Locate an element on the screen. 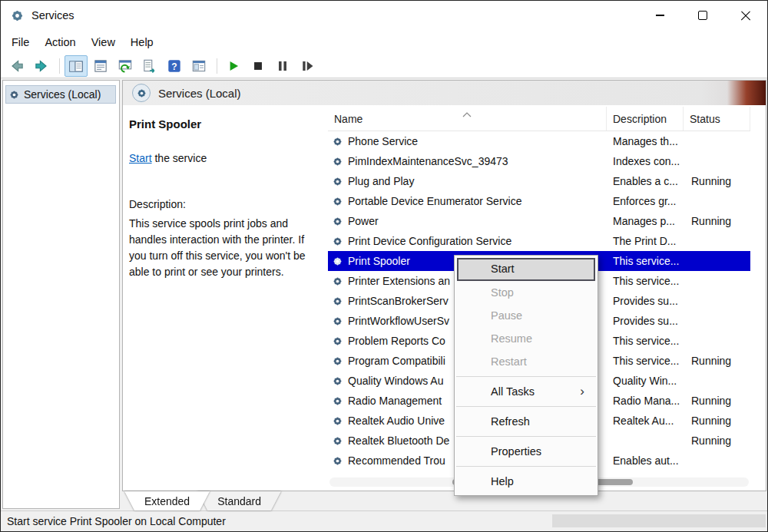 The height and width of the screenshot is (532, 768). context-menu-item-properties: Properties is located at coordinates (526, 451).